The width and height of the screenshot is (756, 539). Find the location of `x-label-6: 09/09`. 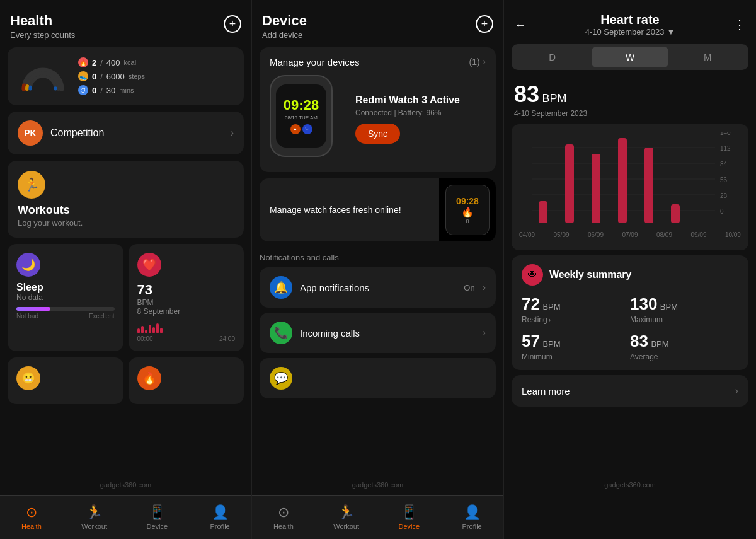

x-label-6: 09/09 is located at coordinates (698, 235).